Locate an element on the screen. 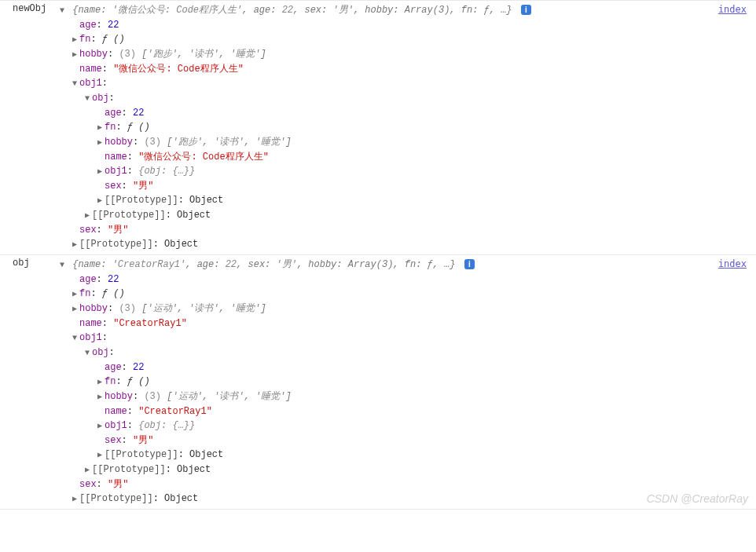 This screenshot has width=756, height=552. object-preview: {name: 'CreatorRay1', age: 22, sex: '男',… is located at coordinates (264, 265).